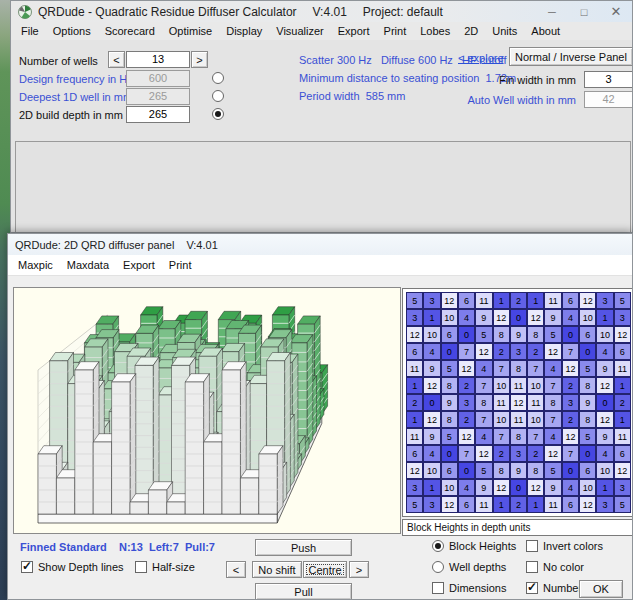  What do you see at coordinates (277, 570) in the screenshot?
I see `no-shift-button: No shift` at bounding box center [277, 570].